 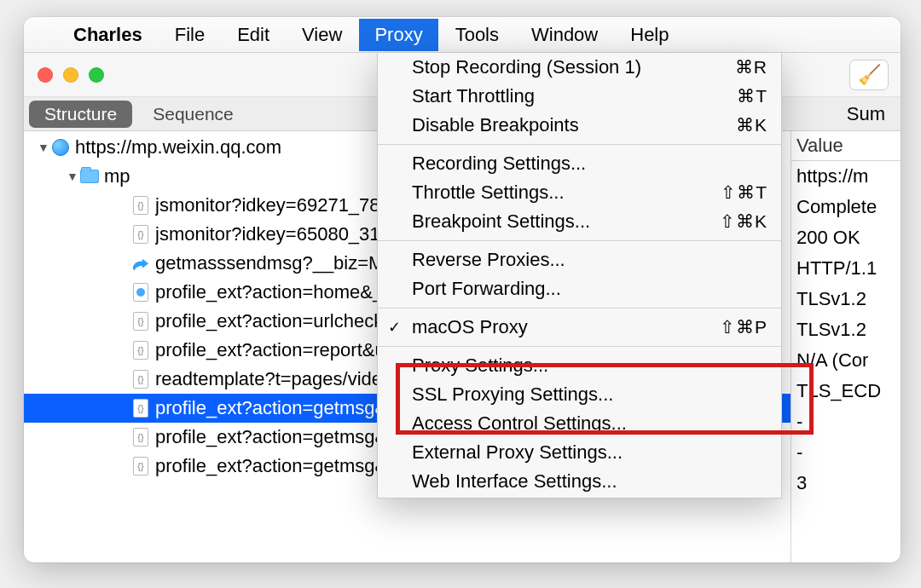 I want to click on value-cell: https://m, so click(x=846, y=176).